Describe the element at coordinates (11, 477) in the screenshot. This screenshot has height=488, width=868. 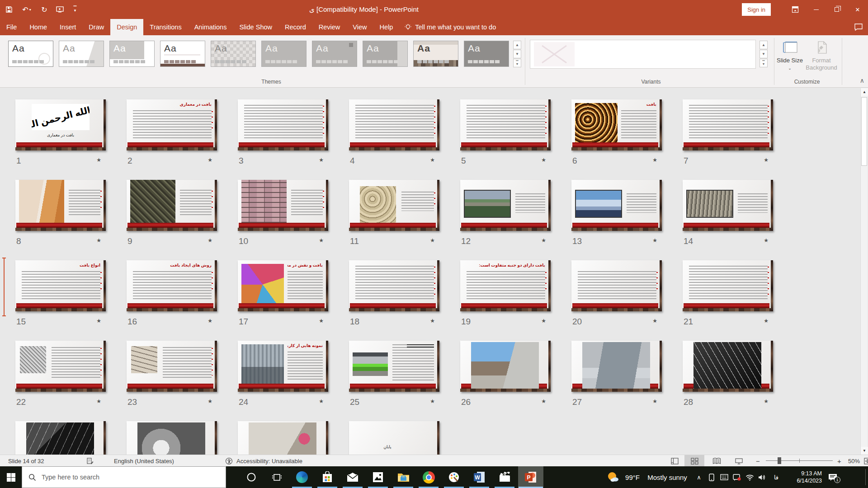
I see `start-button` at that location.